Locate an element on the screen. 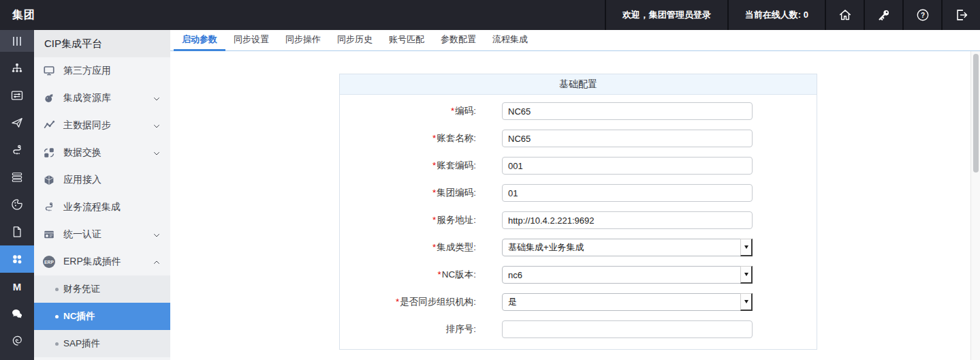  selected-value: 基础集成+业务集成 is located at coordinates (546, 247).